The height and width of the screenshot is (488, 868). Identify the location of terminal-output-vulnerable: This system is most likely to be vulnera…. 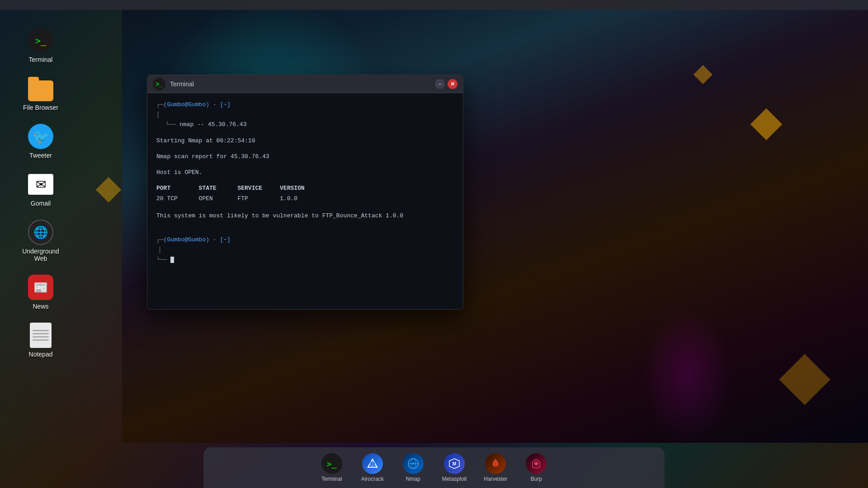
(305, 216).